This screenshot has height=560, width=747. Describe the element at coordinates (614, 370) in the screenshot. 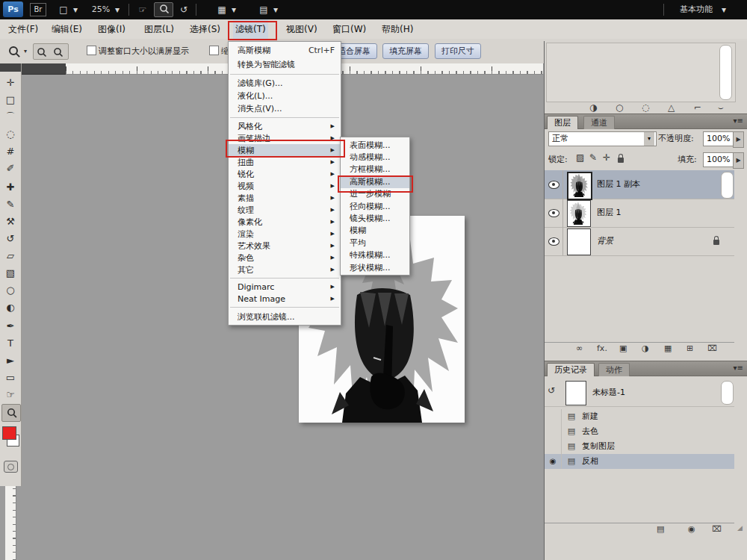

I see `tab-actions: 动作` at that location.